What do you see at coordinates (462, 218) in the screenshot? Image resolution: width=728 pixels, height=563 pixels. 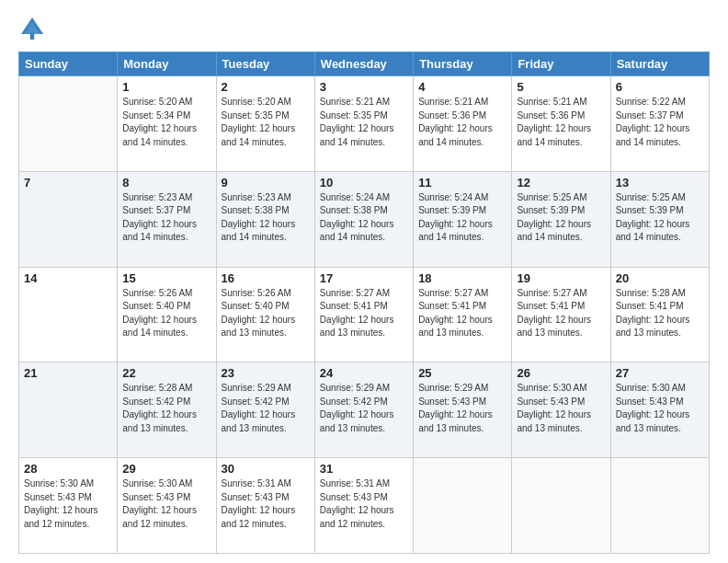 I see `day-info: Sunrise: 5:24 AM Sunset: 5:39 PM Dayligh…` at bounding box center [462, 218].